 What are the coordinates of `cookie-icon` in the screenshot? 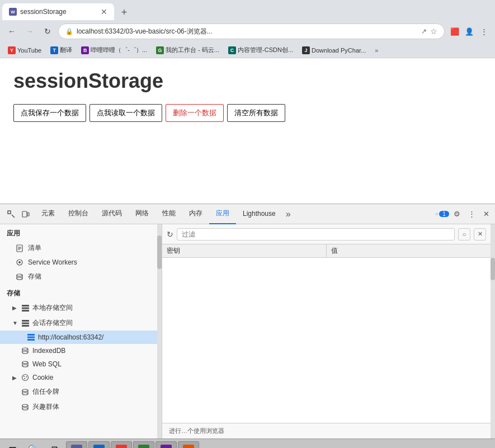 It's located at (25, 378).